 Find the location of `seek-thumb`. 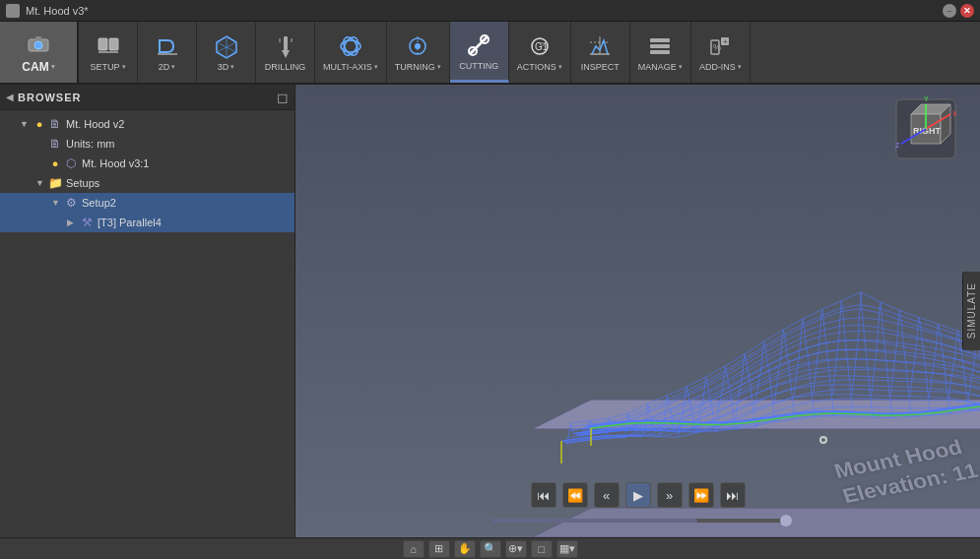

seek-thumb is located at coordinates (786, 521).